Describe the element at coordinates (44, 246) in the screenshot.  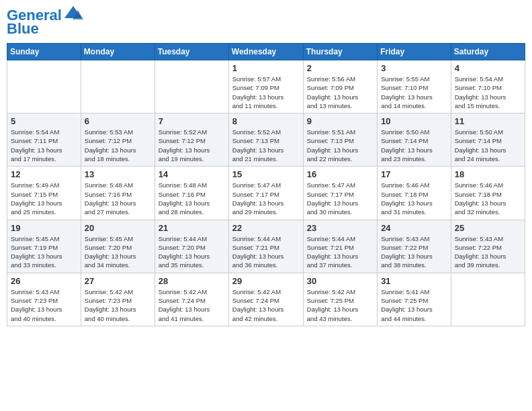
I see `calendar-cell: 19Sunrise: 5:45 AMSunset: 7:19 PMDayligh…` at that location.